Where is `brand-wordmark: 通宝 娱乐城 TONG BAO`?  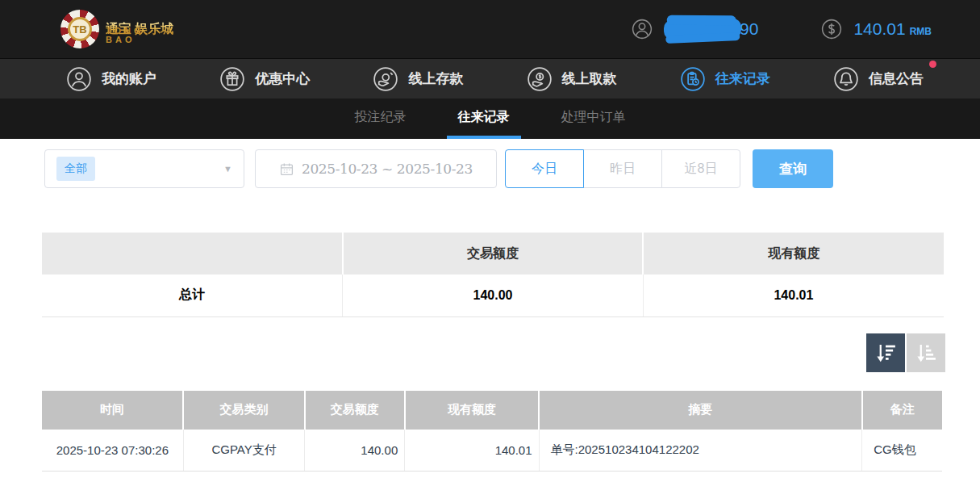
brand-wordmark: 通宝 娱乐城 TONG BAO is located at coordinates (140, 29).